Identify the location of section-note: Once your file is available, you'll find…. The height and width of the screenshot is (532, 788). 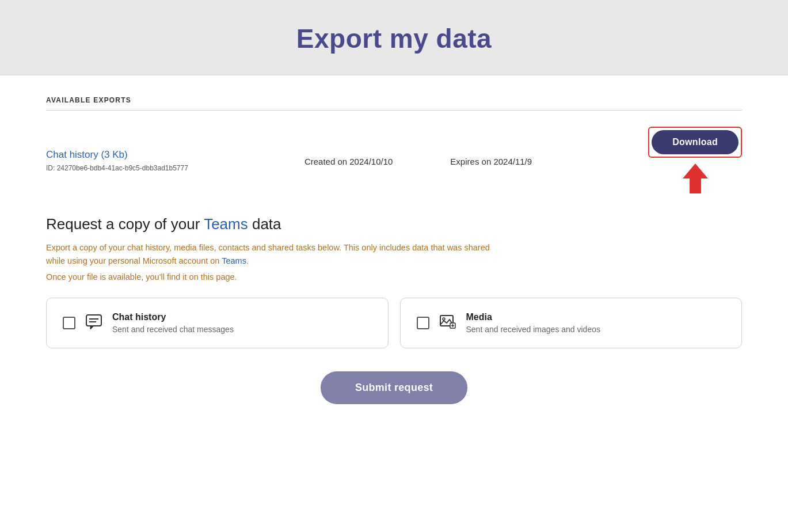
(394, 277).